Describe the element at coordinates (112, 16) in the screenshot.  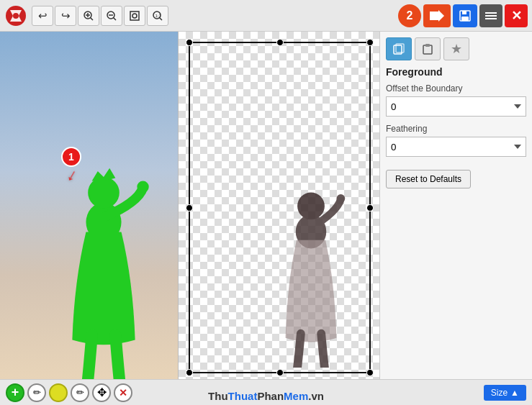
I see `zoom-out-button` at that location.